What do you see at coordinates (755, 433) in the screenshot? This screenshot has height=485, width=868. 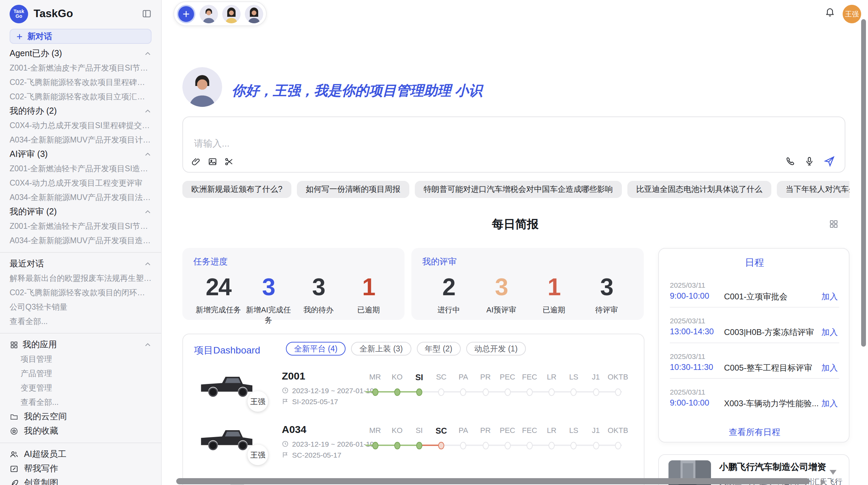 I see `view-all-schedule-link: 查看所有日程` at bounding box center [755, 433].